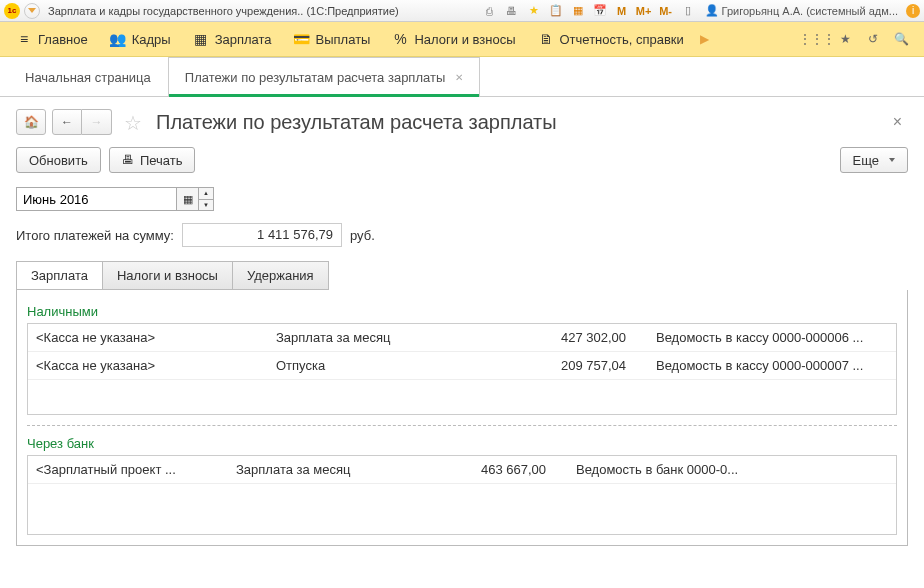 This screenshot has width=924, height=588. I want to click on nav-personnel-label: Кадры, so click(152, 40).